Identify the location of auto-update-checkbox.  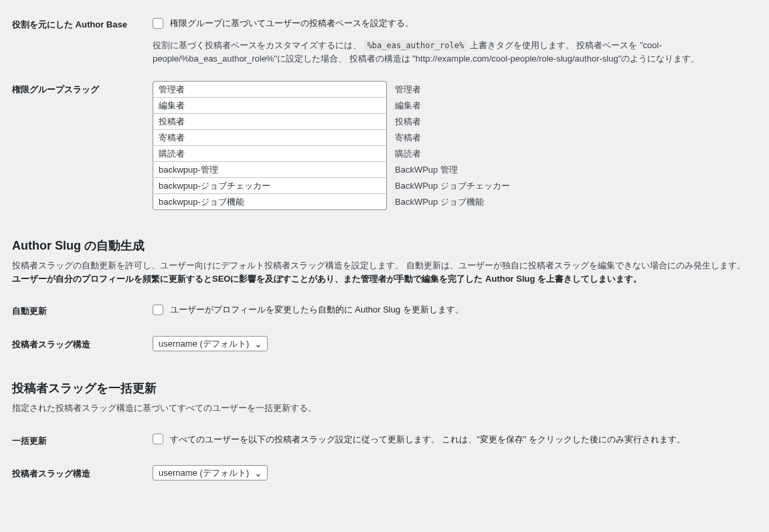
(158, 310).